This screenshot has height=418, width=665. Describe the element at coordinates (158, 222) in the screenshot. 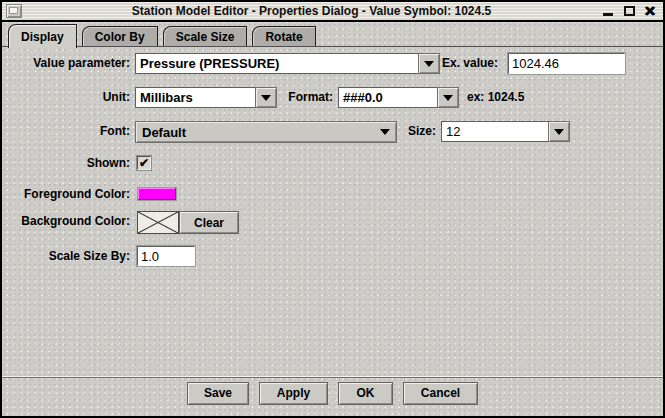

I see `background-color-swatch` at that location.